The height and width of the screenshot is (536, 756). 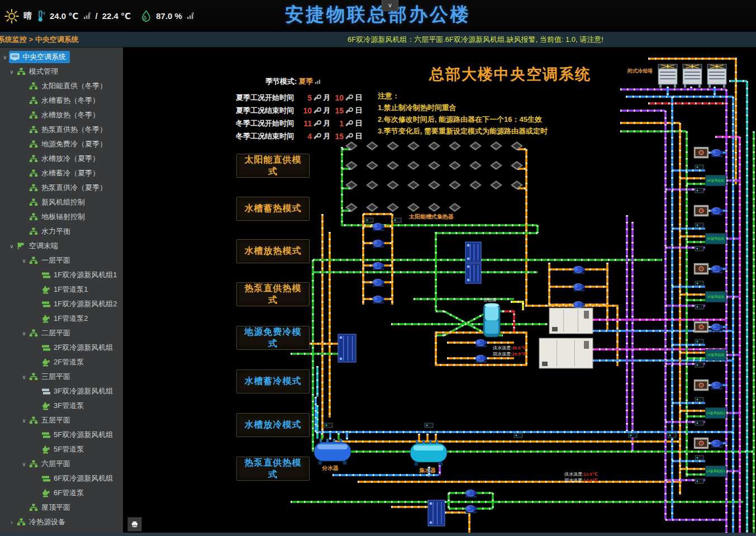 I want to click on tree-item: 2F管道泵, so click(x=61, y=362).